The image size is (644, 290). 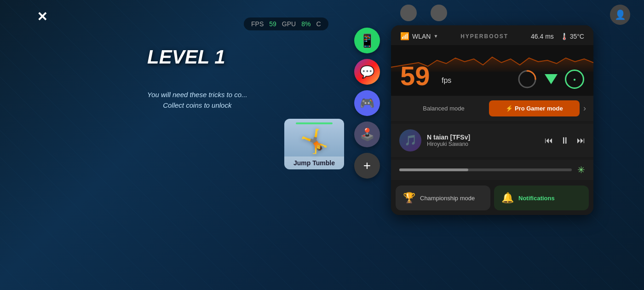 What do you see at coordinates (508, 198) in the screenshot?
I see `notifications-icon: 🔔` at bounding box center [508, 198].